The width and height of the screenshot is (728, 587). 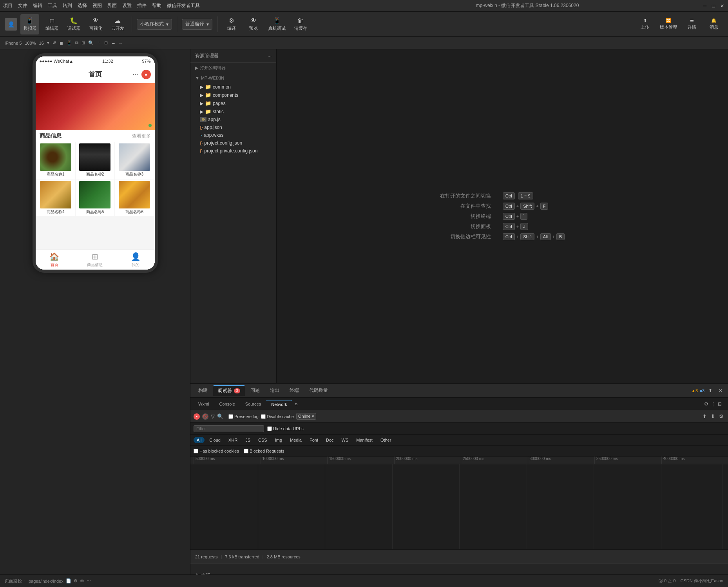 What do you see at coordinates (255, 390) in the screenshot?
I see `tab-issues: 问题` at bounding box center [255, 390].